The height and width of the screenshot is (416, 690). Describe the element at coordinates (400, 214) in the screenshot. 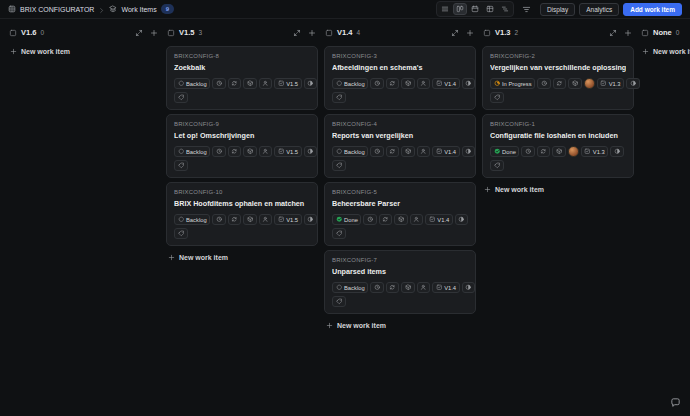

I see `work-item-card: BRIXCONFIG-5Beheersbare ParserDoneV1.4` at that location.